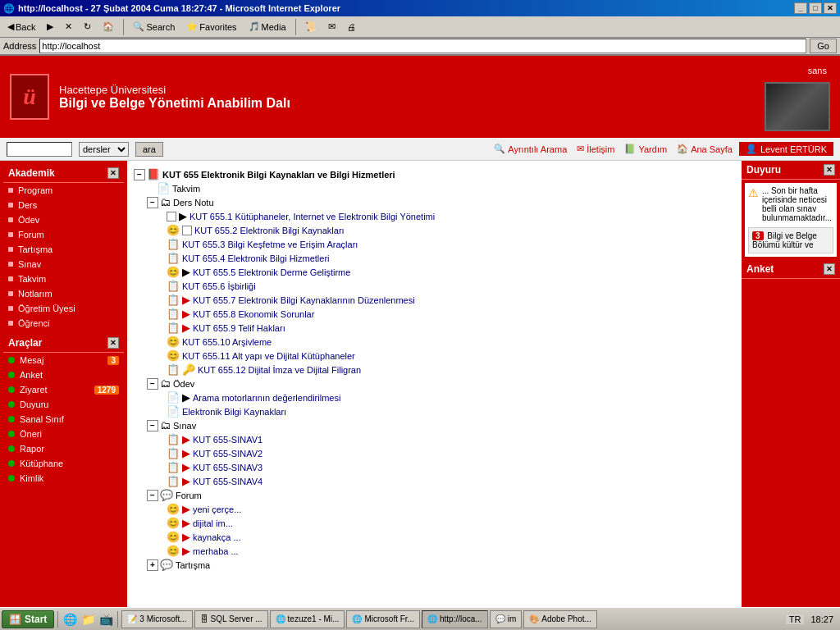  Describe the element at coordinates (154, 26) in the screenshot. I see `search-button: 🔍 Search` at that location.